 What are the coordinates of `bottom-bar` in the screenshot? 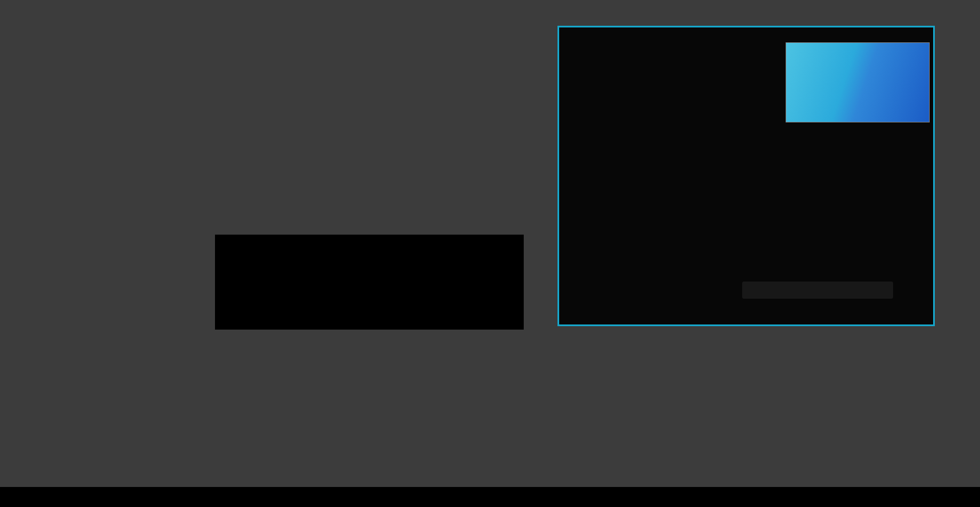 It's located at (490, 497).